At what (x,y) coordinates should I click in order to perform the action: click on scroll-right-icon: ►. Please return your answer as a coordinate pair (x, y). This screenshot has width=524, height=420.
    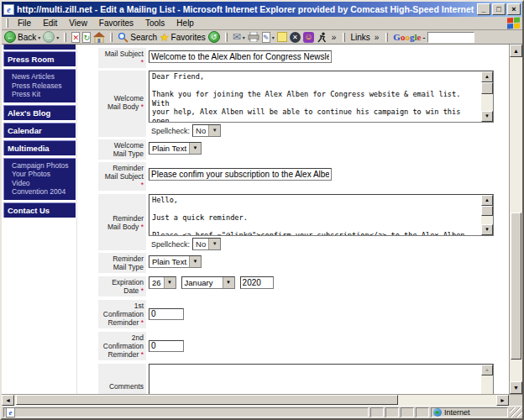
    Looking at the image, I should click on (502, 400).